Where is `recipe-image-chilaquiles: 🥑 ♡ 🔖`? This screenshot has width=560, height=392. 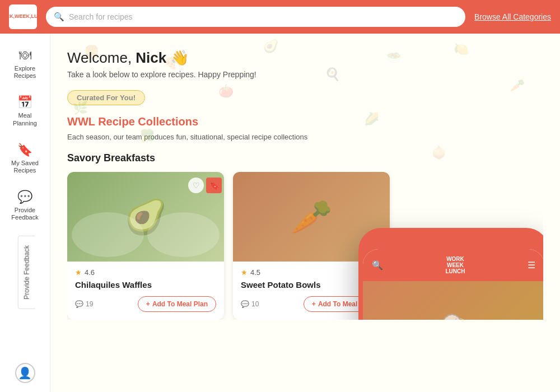
recipe-image-chilaquiles: 🥑 ♡ 🔖 is located at coordinates (146, 217).